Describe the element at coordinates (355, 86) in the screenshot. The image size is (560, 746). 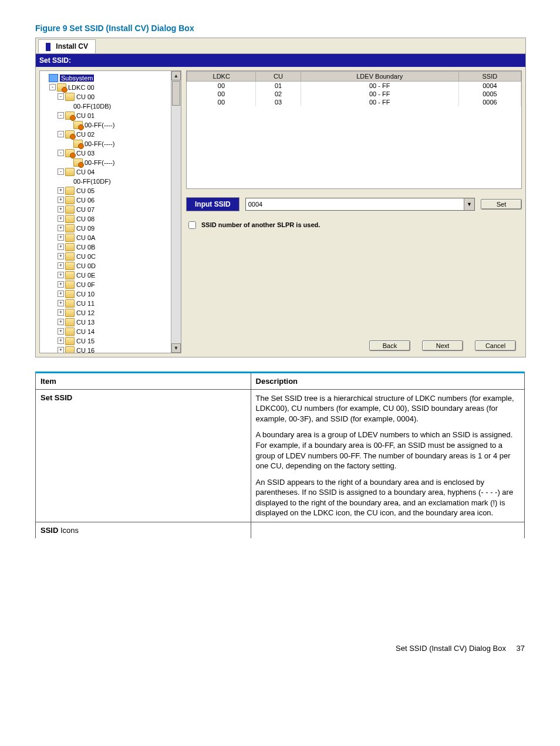
I see `grid-row: 000100 - FF0004` at that location.